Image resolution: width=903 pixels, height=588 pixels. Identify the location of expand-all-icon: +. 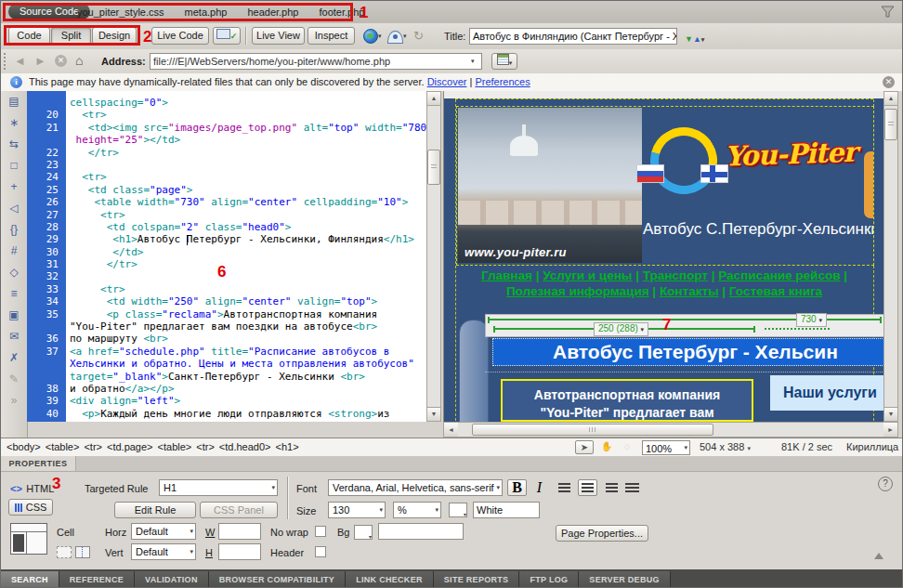
(14, 188).